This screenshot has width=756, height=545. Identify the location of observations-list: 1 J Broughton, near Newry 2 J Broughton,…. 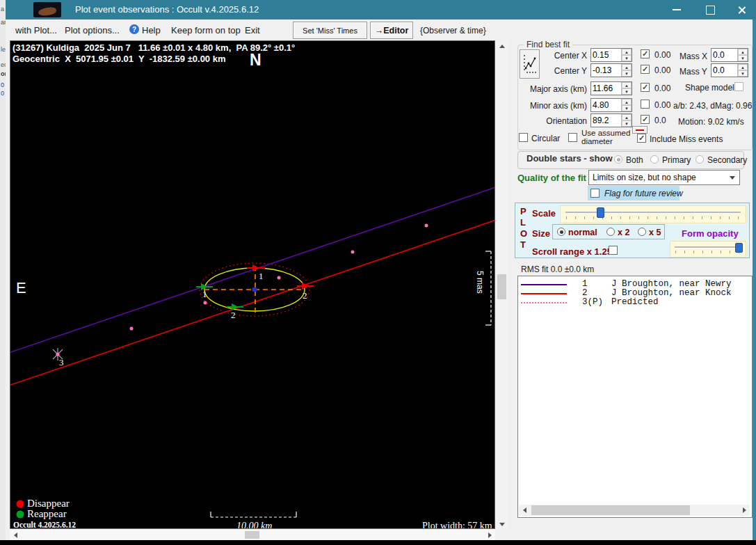
(635, 397).